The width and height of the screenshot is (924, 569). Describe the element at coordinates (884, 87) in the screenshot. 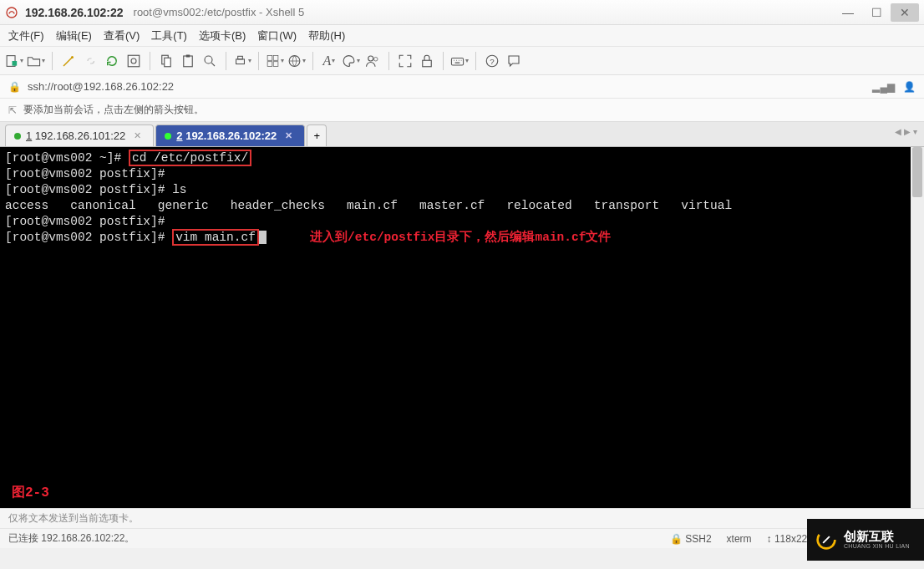

I see `signal-icon: ▂▄▆` at that location.